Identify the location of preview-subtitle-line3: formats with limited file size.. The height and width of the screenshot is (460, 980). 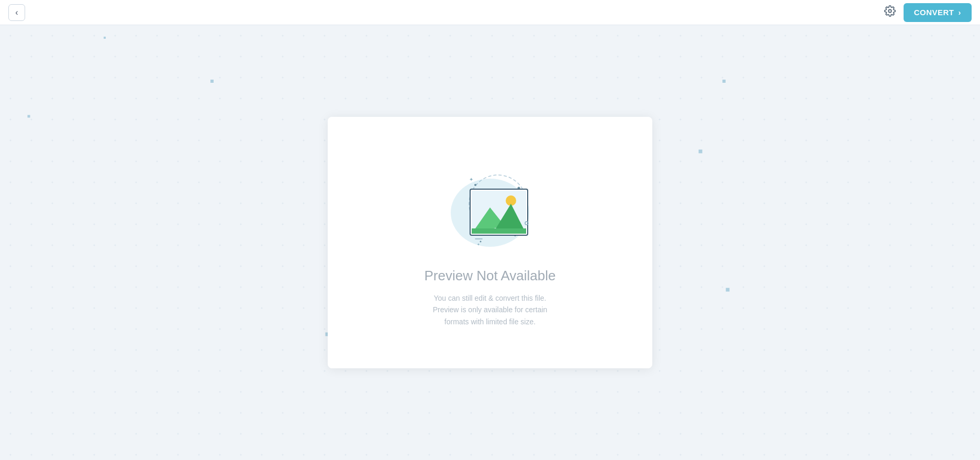
(490, 322).